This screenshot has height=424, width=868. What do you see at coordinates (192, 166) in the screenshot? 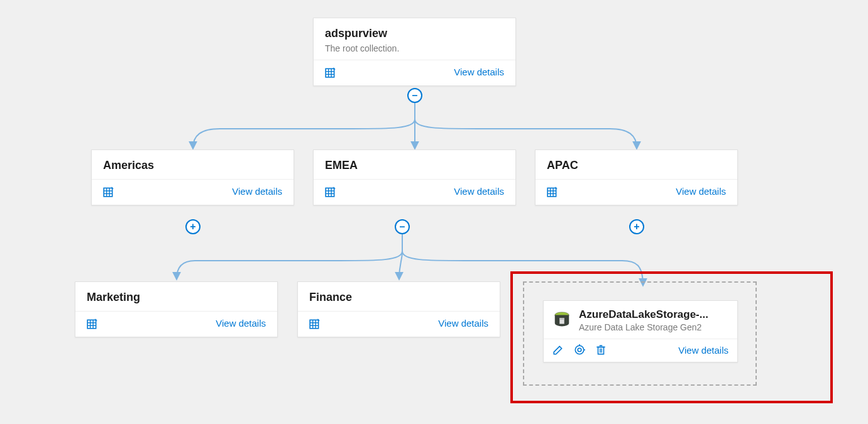
I see `collection-title: Americas` at bounding box center [192, 166].